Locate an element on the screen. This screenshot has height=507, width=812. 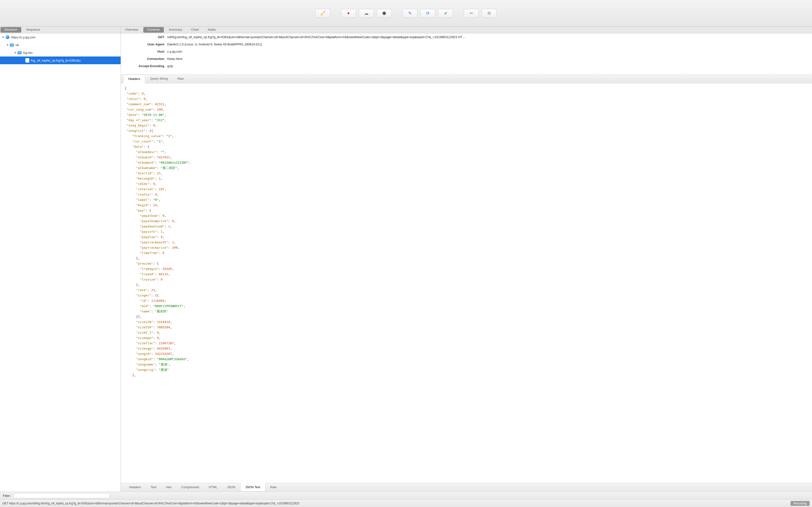
req-ae-value: gzip is located at coordinates (488, 66).